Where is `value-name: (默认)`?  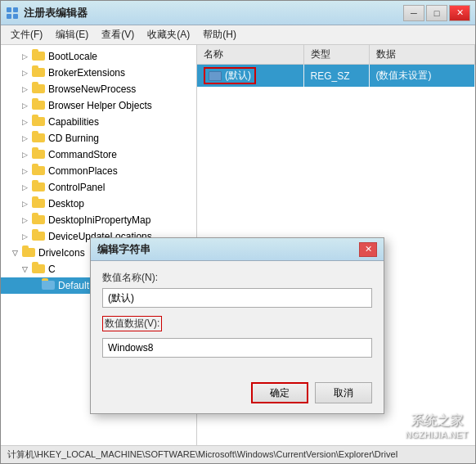
value-name: (默认) is located at coordinates (238, 75).